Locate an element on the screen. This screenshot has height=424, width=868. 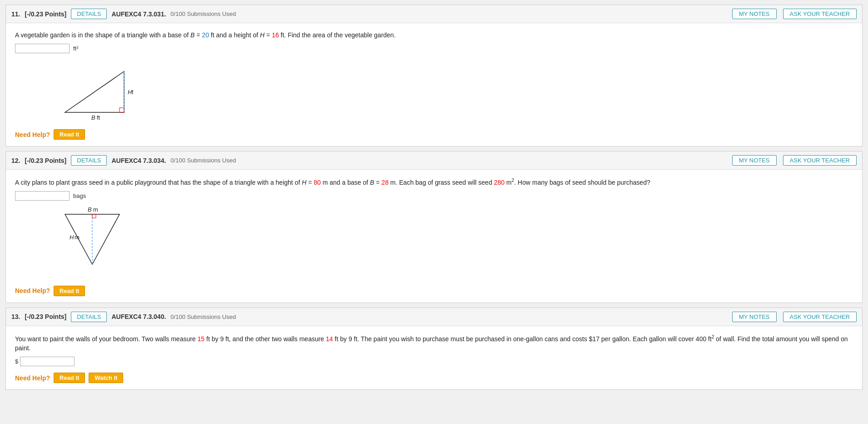
problem-11-points: [-/0.23 Points] is located at coordinates (45, 14).